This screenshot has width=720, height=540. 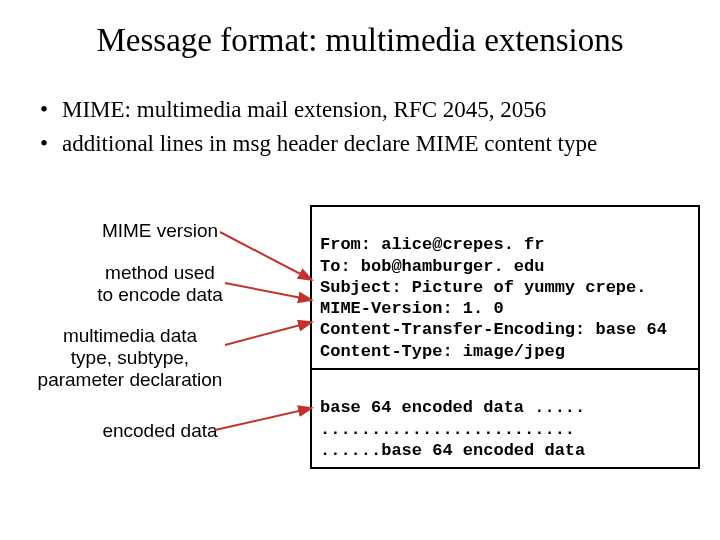 I want to click on label-line: parameter declaration, so click(x=130, y=380).